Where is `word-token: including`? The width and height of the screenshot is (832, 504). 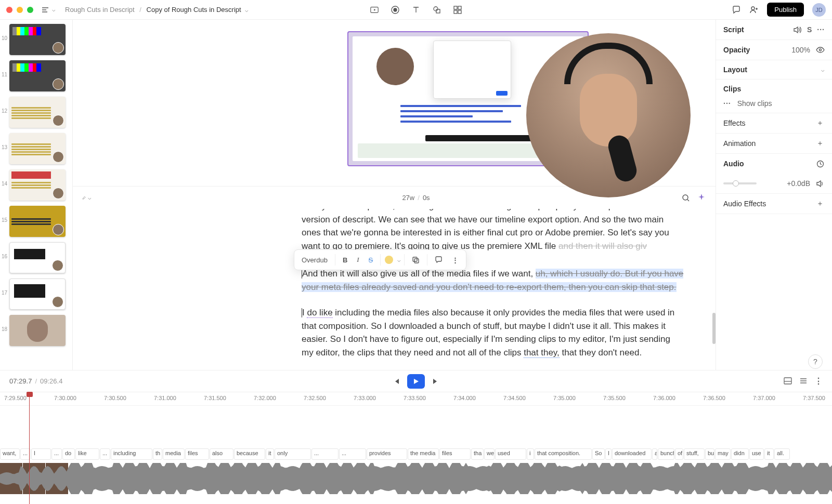
word-token: including is located at coordinates (132, 454).